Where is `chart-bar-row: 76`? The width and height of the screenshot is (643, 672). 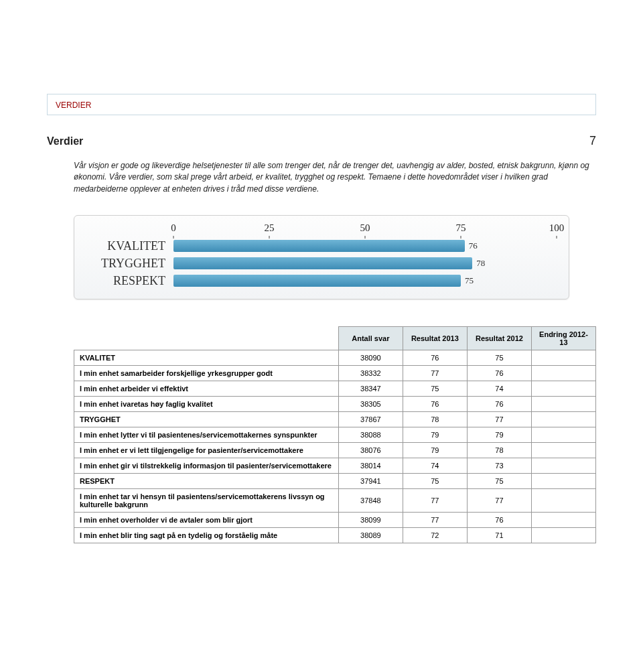 chart-bar-row: 76 is located at coordinates (365, 246).